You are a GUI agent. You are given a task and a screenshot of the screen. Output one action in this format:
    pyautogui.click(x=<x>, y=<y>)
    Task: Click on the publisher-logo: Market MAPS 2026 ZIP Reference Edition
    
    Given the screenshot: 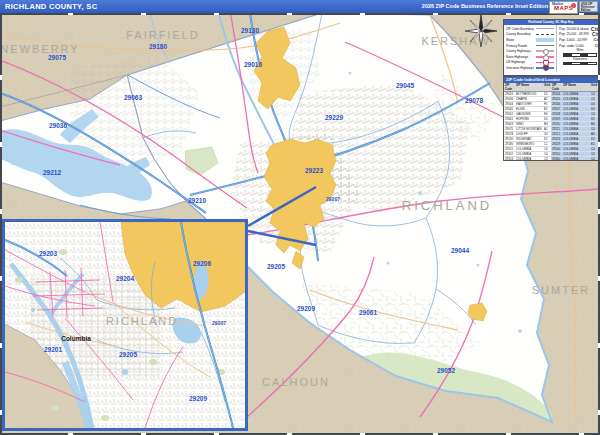 What is the action you would take?
    pyautogui.click(x=574, y=6)
    